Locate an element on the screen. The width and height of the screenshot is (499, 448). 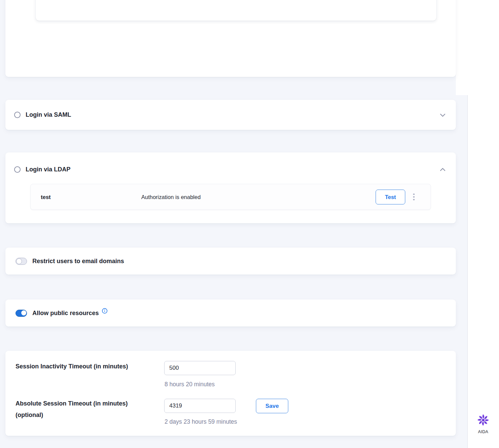
absolute-timeout-optional-label: (optional) is located at coordinates (29, 415).